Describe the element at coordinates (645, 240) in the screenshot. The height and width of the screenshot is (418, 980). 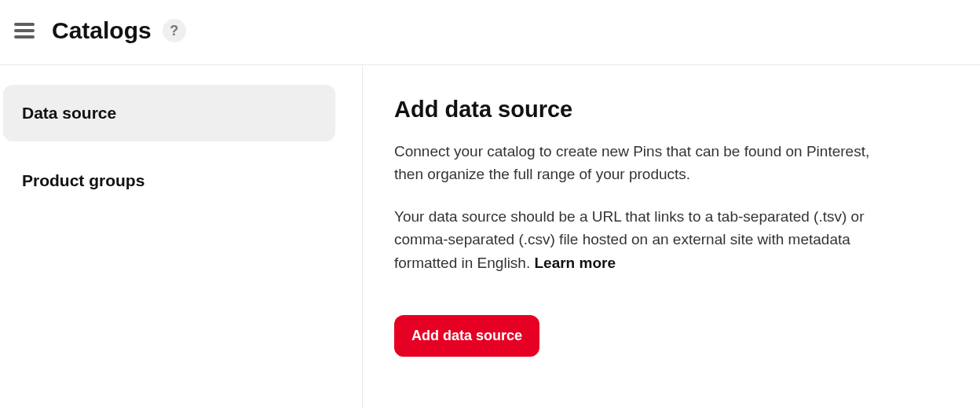
I see `details-paragraph: Your data source should be a URL that li…` at that location.